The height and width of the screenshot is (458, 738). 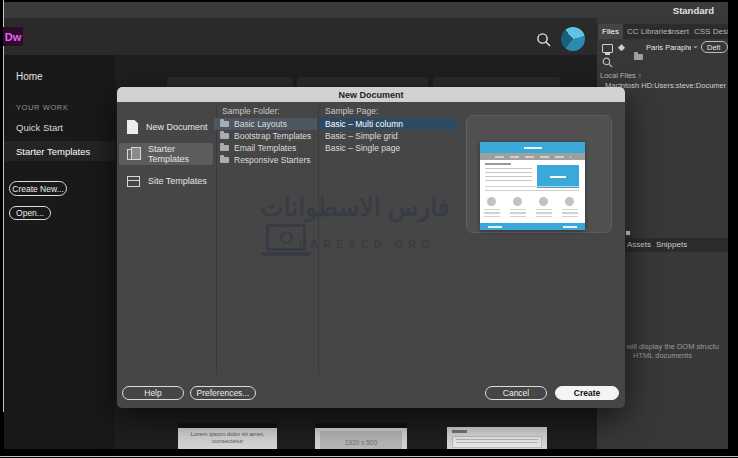 I want to click on template-preview-frame, so click(x=539, y=174).